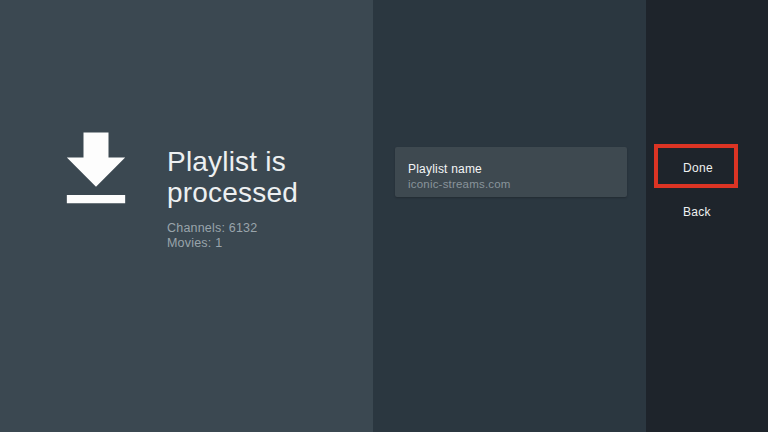 The image size is (768, 432). I want to click on movies-count: Movies: 1, so click(252, 244).